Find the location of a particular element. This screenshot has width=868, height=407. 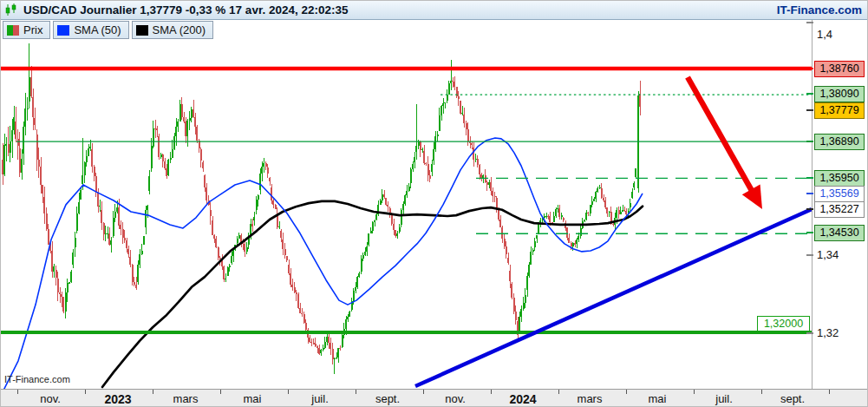

price-tag: 1,38760 is located at coordinates (839, 69).